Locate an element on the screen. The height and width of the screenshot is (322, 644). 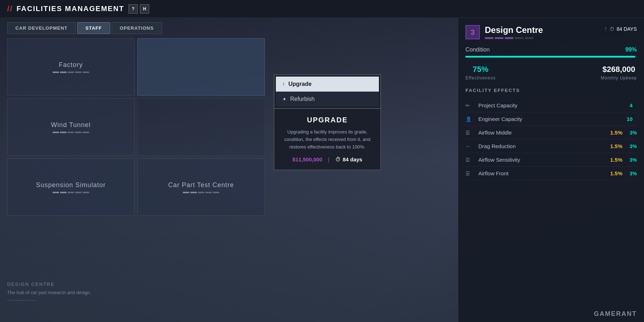
facility-card-design-centre: ↑ Upgrade ✦ Refurbish UPGRADE Upgrading … is located at coordinates (201, 67).